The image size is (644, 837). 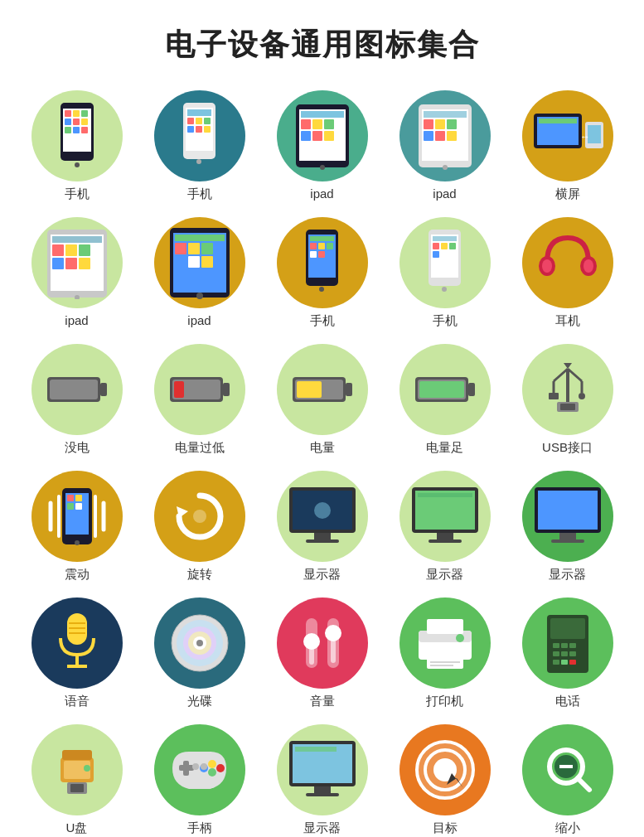 What do you see at coordinates (444, 701) in the screenshot?
I see `printer-label: 打印机` at bounding box center [444, 701].